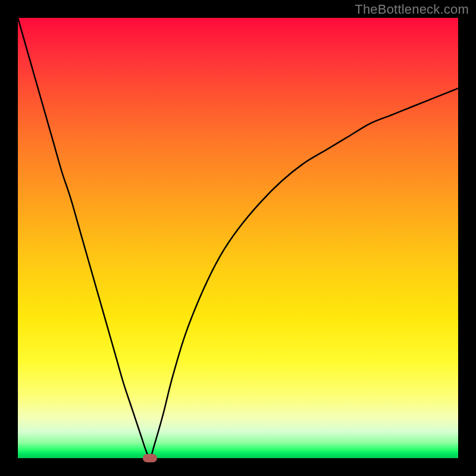 The image size is (476, 476). What do you see at coordinates (150, 458) in the screenshot?
I see `minimum-marker` at bounding box center [150, 458].